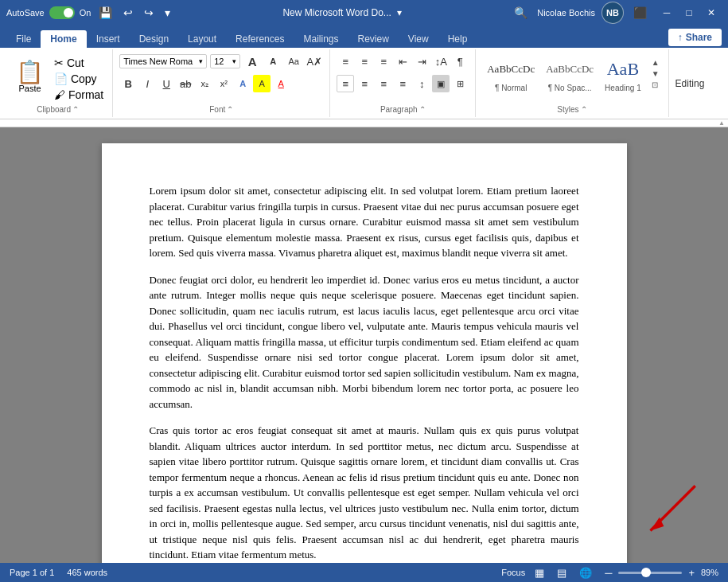 The width and height of the screenshot is (728, 582). Describe the element at coordinates (364, 493) in the screenshot. I see `paragraph-3: Cras quis tortor ac eros feugiat consequ…` at that location.